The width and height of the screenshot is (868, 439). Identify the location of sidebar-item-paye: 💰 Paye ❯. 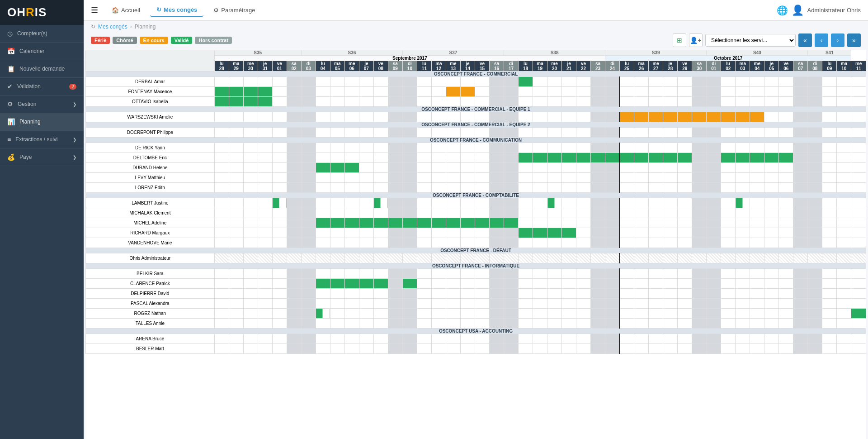
(42, 157).